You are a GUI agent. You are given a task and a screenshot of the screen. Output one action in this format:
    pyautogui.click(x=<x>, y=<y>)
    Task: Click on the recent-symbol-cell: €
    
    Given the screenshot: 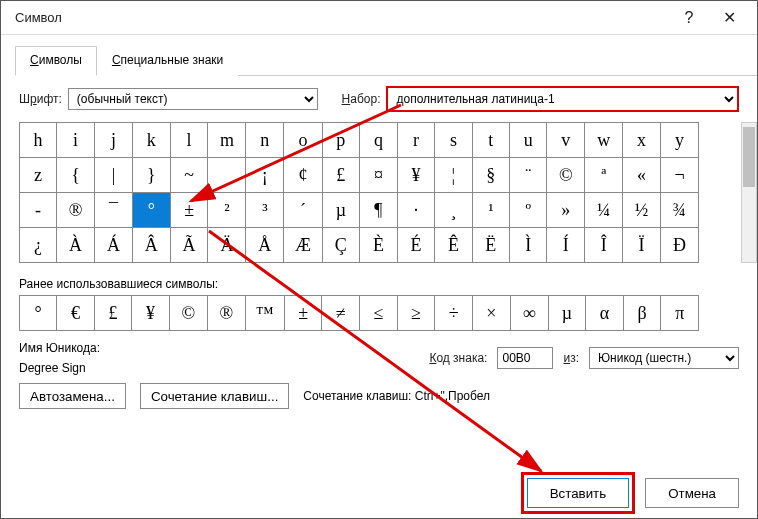 What is the action you would take?
    pyautogui.click(x=76, y=314)
    